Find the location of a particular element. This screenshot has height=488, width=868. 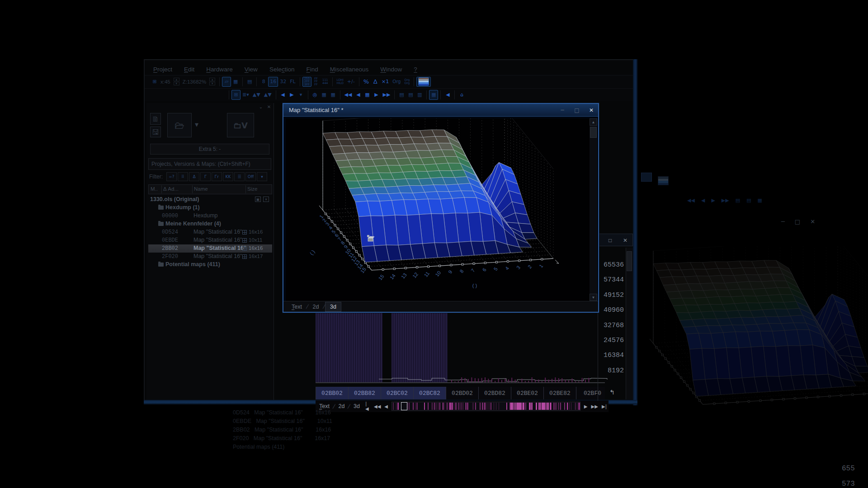

open-dropdown-icon: ▾ is located at coordinates (197, 124).